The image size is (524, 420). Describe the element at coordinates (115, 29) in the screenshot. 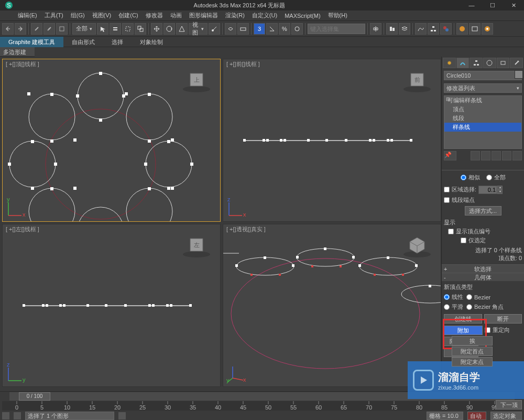

I see `select-by-name-button` at that location.